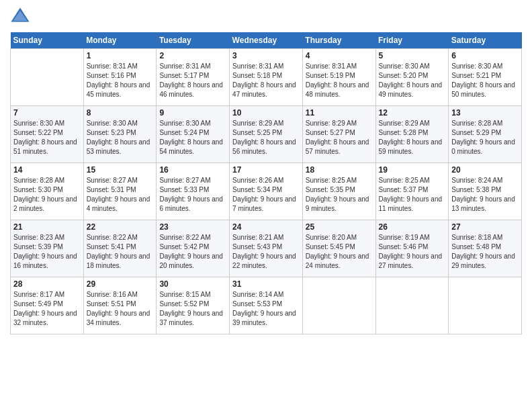 This screenshot has width=532, height=411. Describe the element at coordinates (193, 134) in the screenshot. I see `day-cell: 9Sunrise: 8:30 AMSunset: 5:24 PMDaylight…` at that location.